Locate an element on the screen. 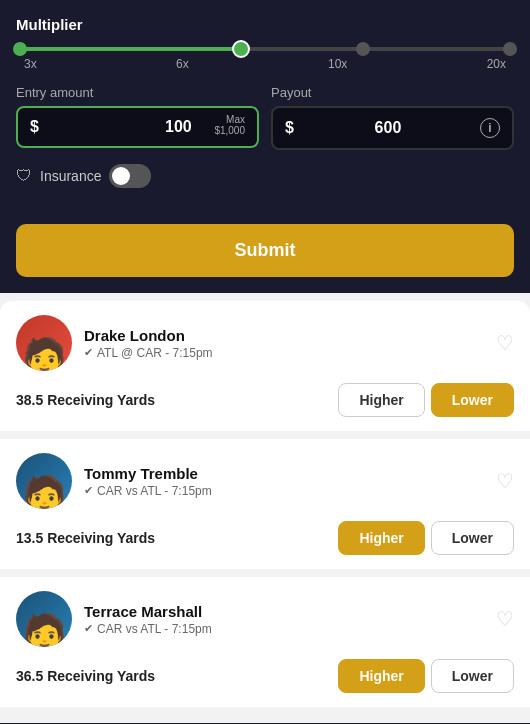 The width and height of the screenshot is (530, 724). stat-label: 38.5 Receiving Yards is located at coordinates (86, 400).